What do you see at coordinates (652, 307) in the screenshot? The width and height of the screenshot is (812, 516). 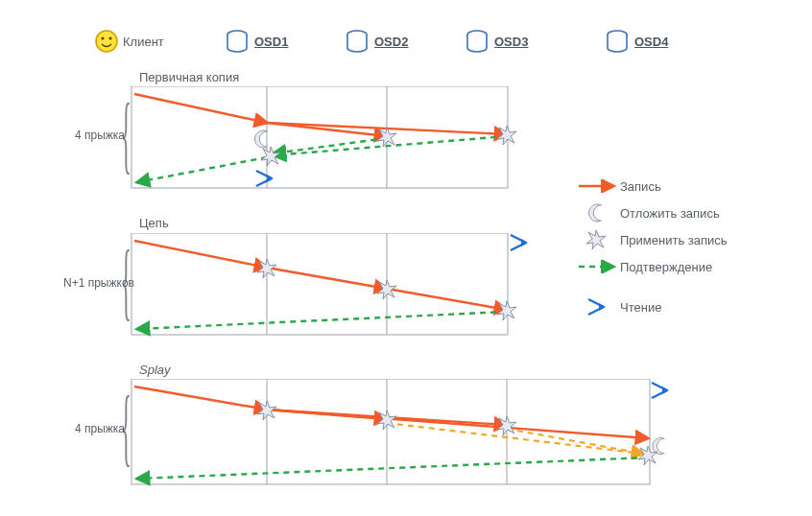 I see `legend-read: Чтение` at bounding box center [652, 307].